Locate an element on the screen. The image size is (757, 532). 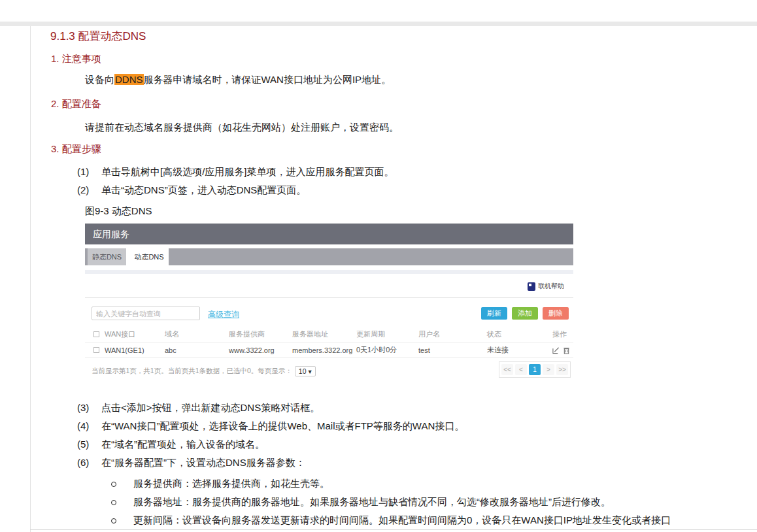
refresh-button: 刷新 is located at coordinates (494, 314).